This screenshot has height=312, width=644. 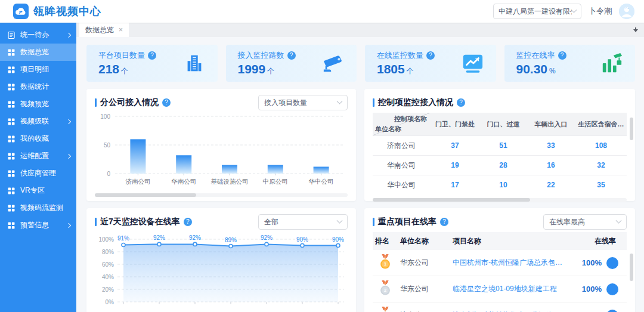 What do you see at coordinates (38, 35) in the screenshot?
I see `sidebar-item-1: 统一待办` at bounding box center [38, 35].